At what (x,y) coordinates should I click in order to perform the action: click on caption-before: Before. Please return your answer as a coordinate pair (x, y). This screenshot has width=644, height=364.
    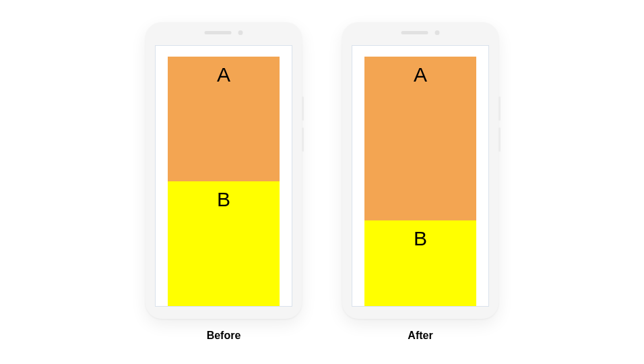
    Looking at the image, I should click on (224, 336).